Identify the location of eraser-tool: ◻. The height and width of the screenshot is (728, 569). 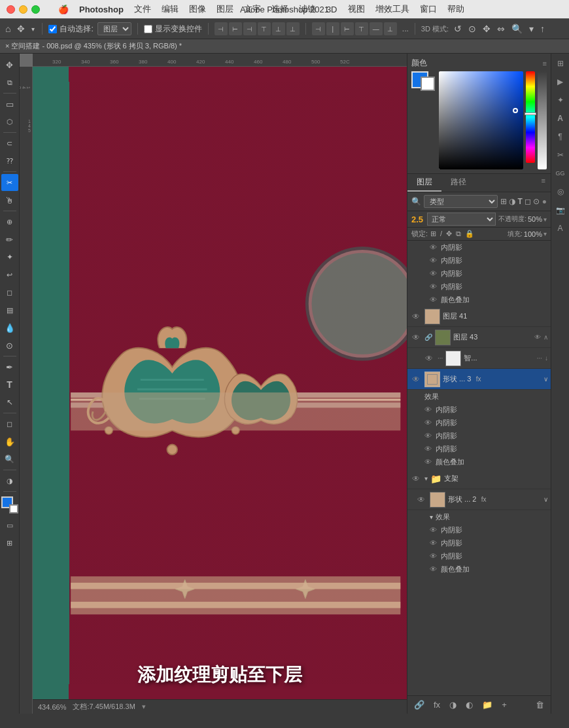
(10, 292).